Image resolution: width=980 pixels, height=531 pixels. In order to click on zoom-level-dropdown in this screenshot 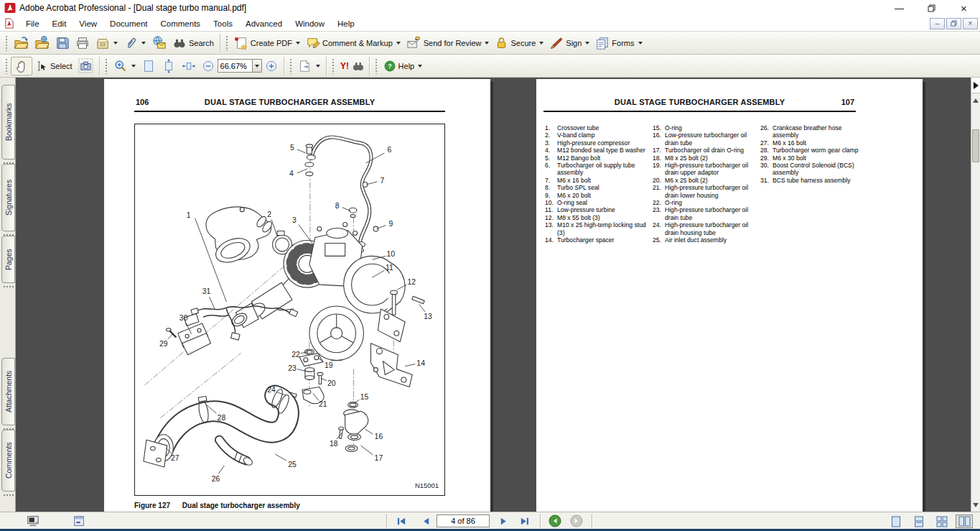, I will do `click(257, 66)`.